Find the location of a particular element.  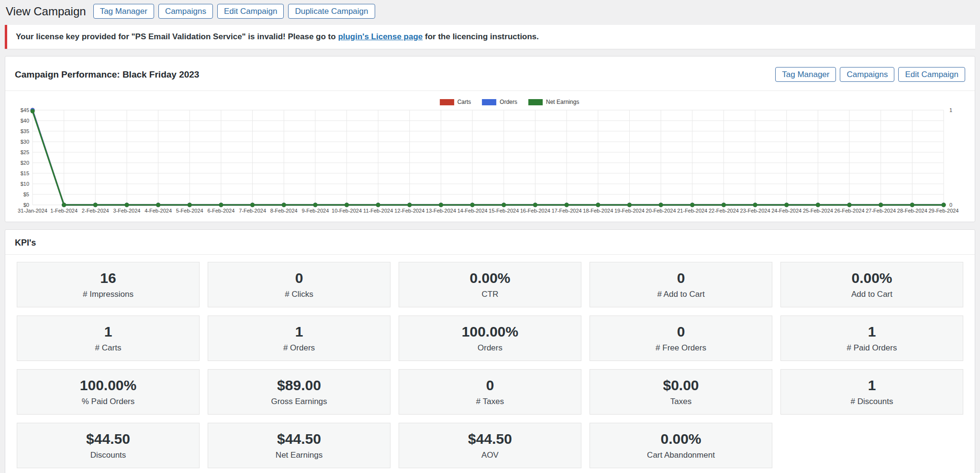

kpi-label: Orders is located at coordinates (490, 348).